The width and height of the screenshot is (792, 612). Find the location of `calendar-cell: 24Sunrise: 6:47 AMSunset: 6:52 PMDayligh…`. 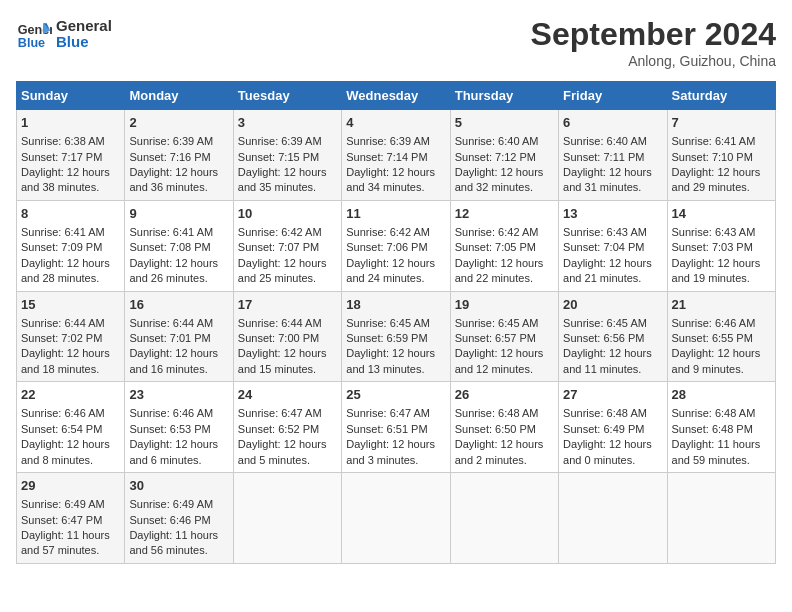

calendar-cell: 24Sunrise: 6:47 AMSunset: 6:52 PMDayligh… is located at coordinates (287, 428).